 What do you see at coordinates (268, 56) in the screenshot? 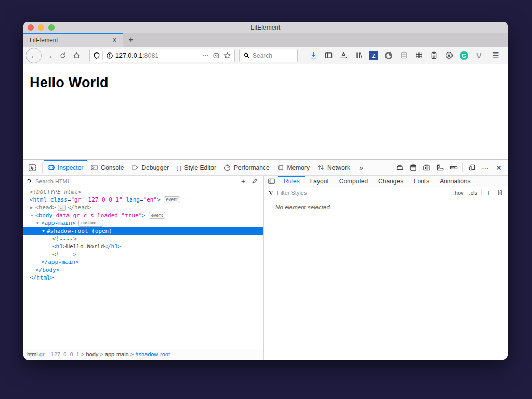
I see `search-bar: Search` at bounding box center [268, 56].